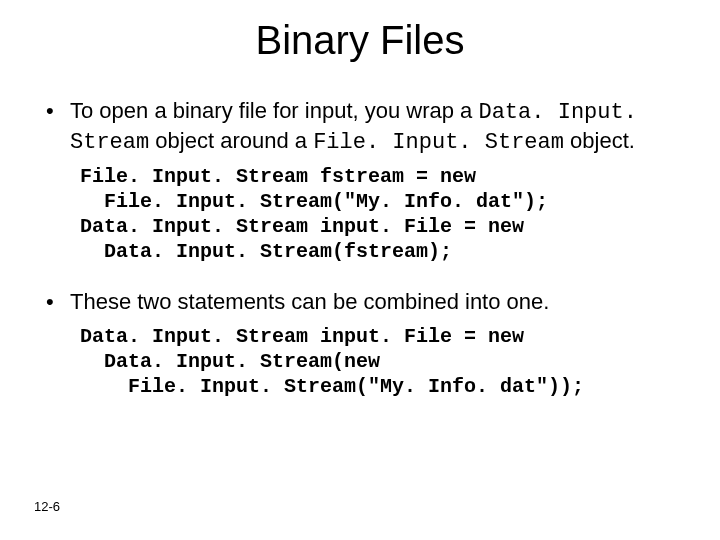 The width and height of the screenshot is (720, 540). Describe the element at coordinates (360, 302) in the screenshot. I see `bullet-item-2: These two statements can be combined int…` at that location.